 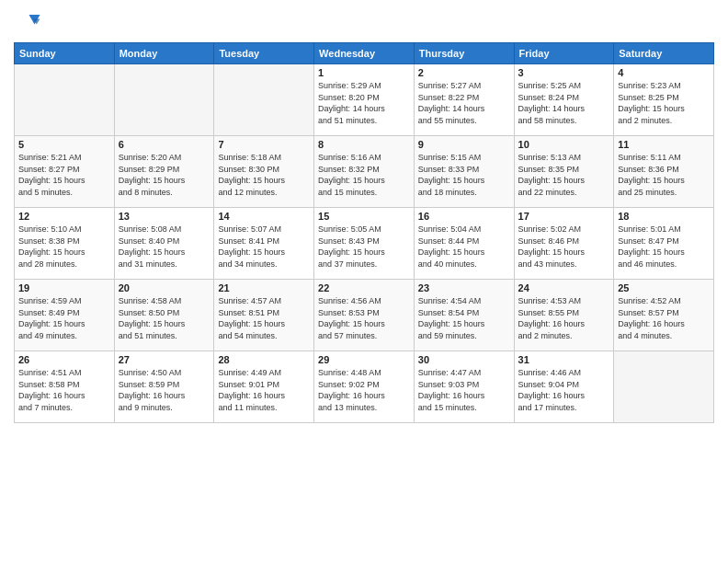 I want to click on day-info: Sunrise: 5:04 AM Sunset: 8:44 PM Dayligh…, so click(x=464, y=247).